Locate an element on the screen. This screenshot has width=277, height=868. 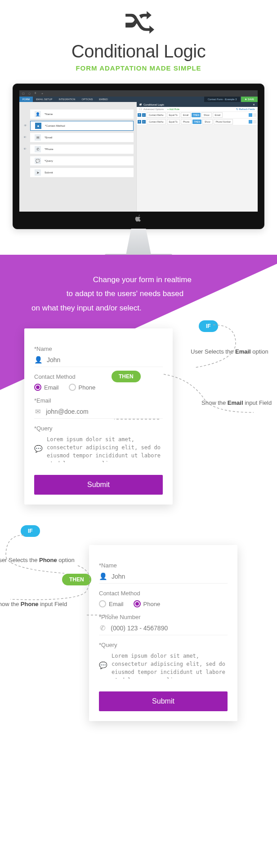
fullscreen-icon: ▢ is located at coordinates (24, 93).